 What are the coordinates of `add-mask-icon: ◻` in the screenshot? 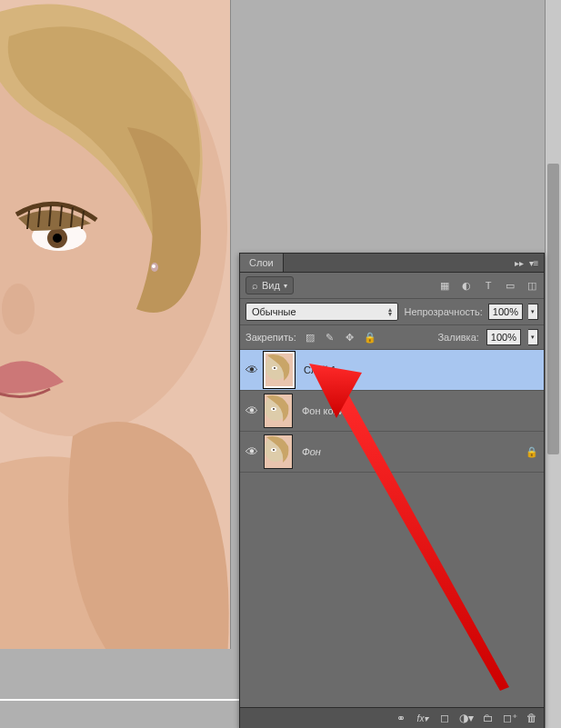 It's located at (445, 718).